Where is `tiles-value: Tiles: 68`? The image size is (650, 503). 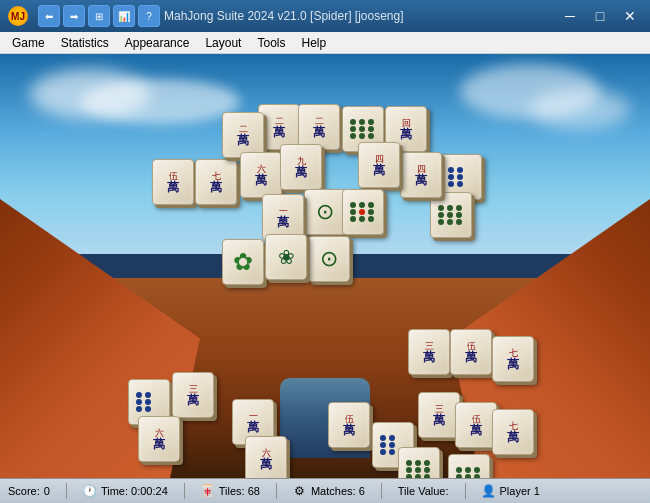
tiles-value: Tiles: 68 is located at coordinates (240, 491).